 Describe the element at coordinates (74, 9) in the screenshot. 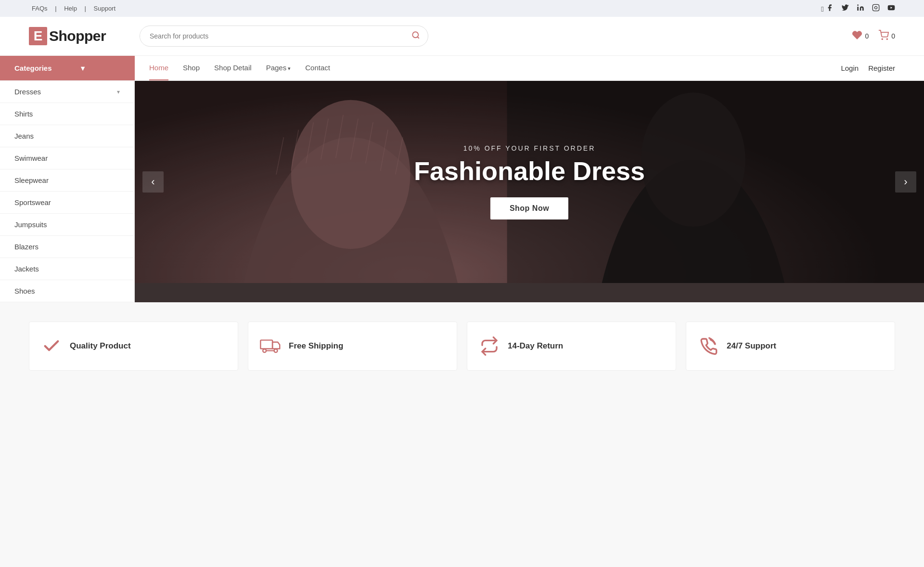

I see `top-bar-links: FAQs | Help | Support` at that location.